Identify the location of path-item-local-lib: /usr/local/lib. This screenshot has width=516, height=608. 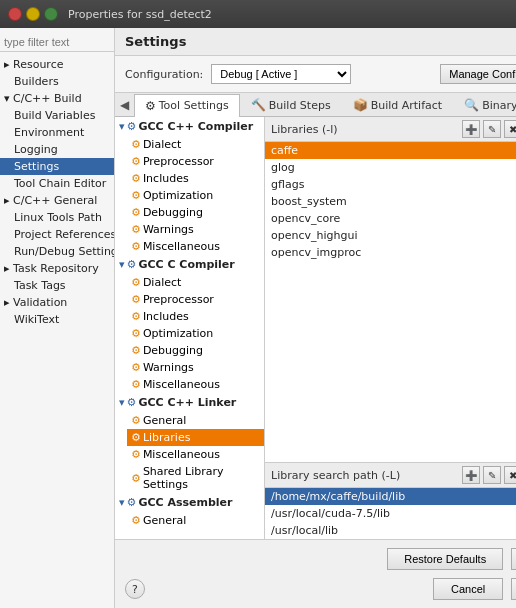
(390, 530).